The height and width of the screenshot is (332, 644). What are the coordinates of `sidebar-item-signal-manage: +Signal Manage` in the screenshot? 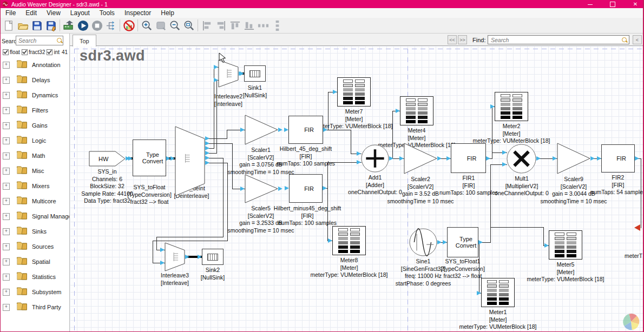 It's located at (35, 216).